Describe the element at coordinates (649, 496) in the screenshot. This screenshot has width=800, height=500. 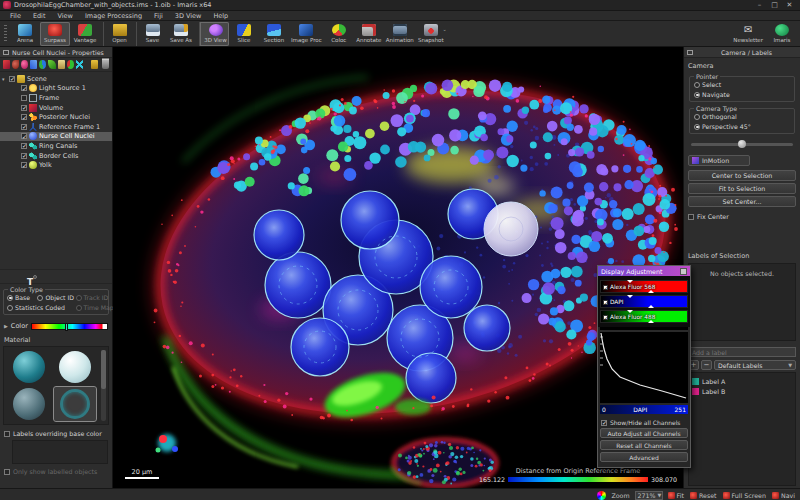
I see `zoom-dropdown: 271% ▼` at that location.